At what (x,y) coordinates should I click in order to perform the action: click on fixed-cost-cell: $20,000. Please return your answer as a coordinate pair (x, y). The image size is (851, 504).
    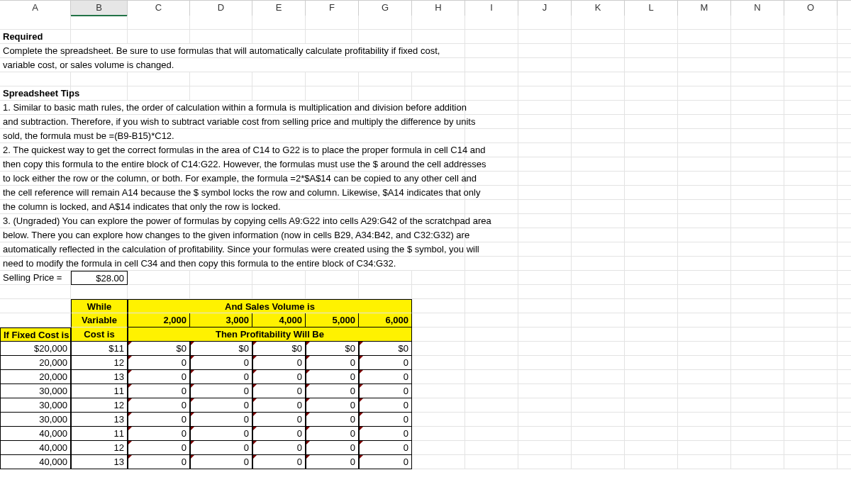
    Looking at the image, I should click on (35, 349).